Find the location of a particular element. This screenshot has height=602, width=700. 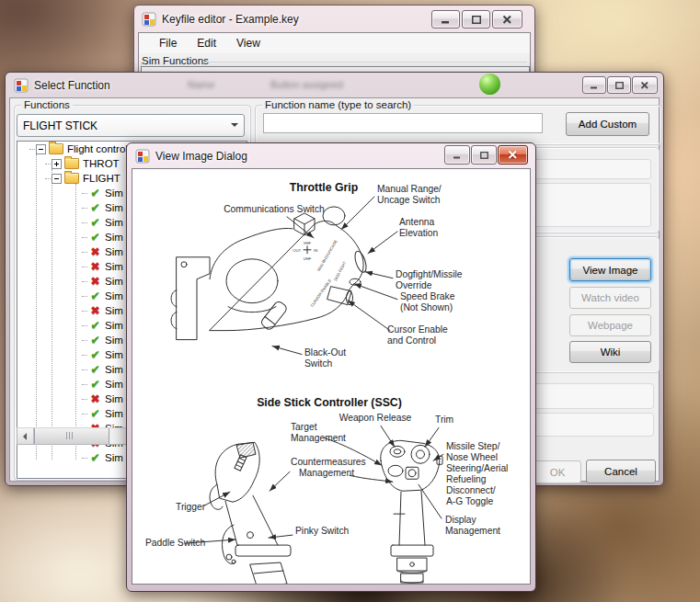

antenna-label: Antenna is located at coordinates (418, 222).